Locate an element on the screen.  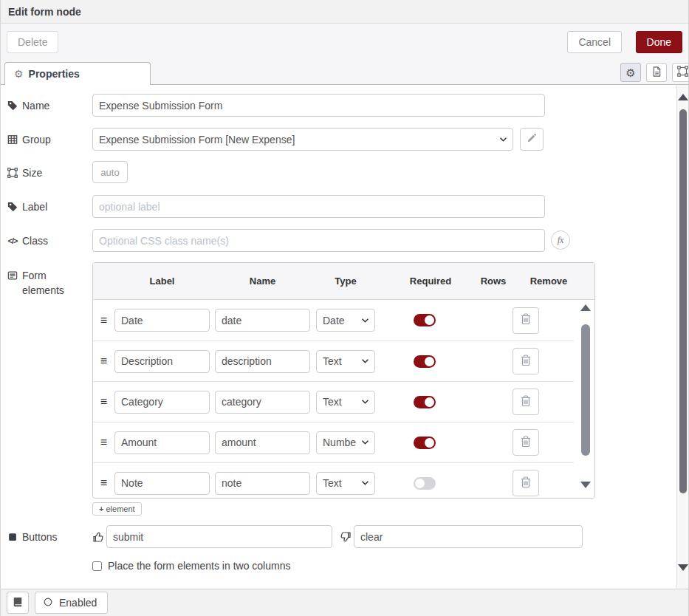
element-type-select: Number is located at coordinates (346, 443).